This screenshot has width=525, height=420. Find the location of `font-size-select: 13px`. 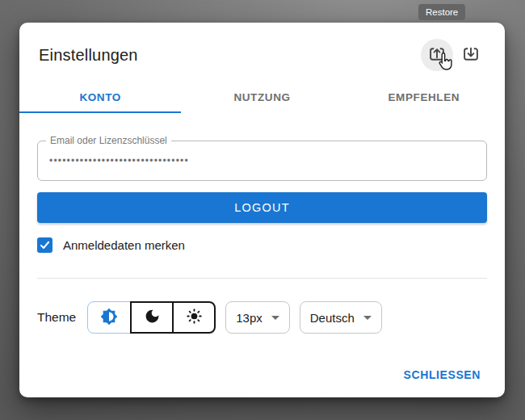

font-size-select: 13px is located at coordinates (258, 317).